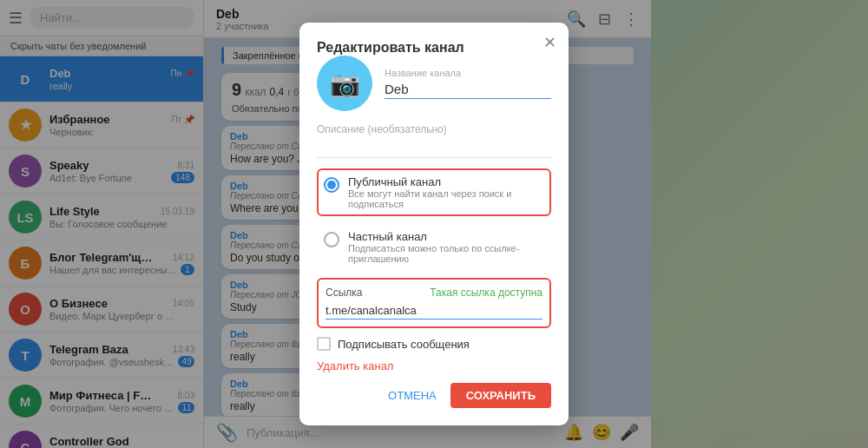  Describe the element at coordinates (446, 199) in the screenshot. I see `public-sub: Все могут найти канал через поиск и подп…` at that location.